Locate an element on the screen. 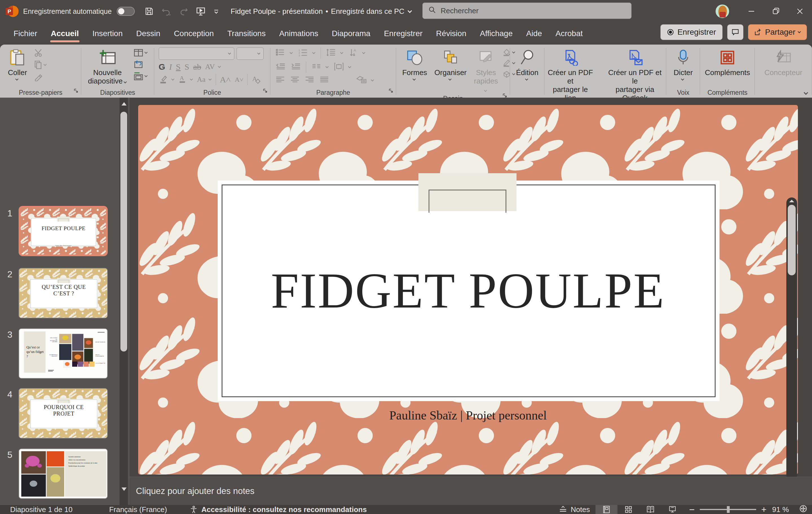 This screenshot has width=812, height=514. redo-icon is located at coordinates (183, 11).